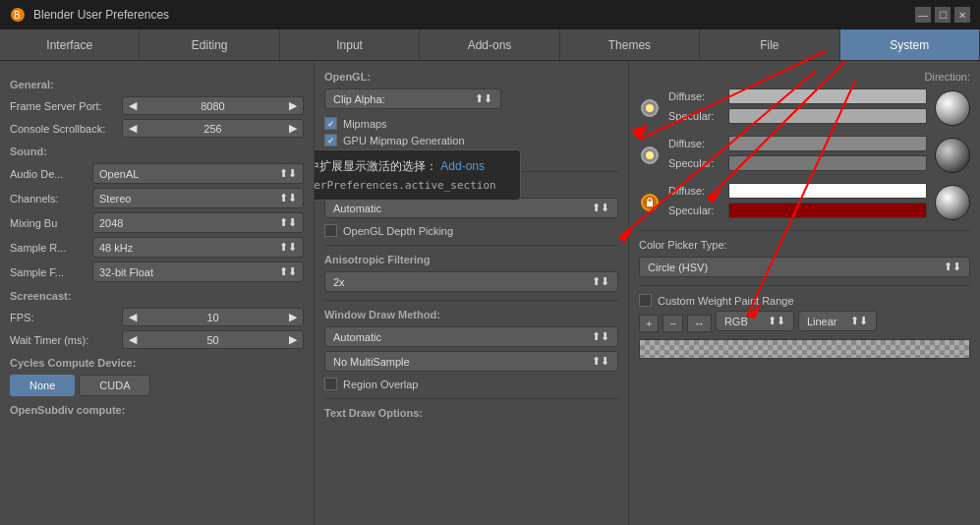 The height and width of the screenshot is (525, 980). What do you see at coordinates (828, 163) in the screenshot?
I see `light2-specular-color` at bounding box center [828, 163].